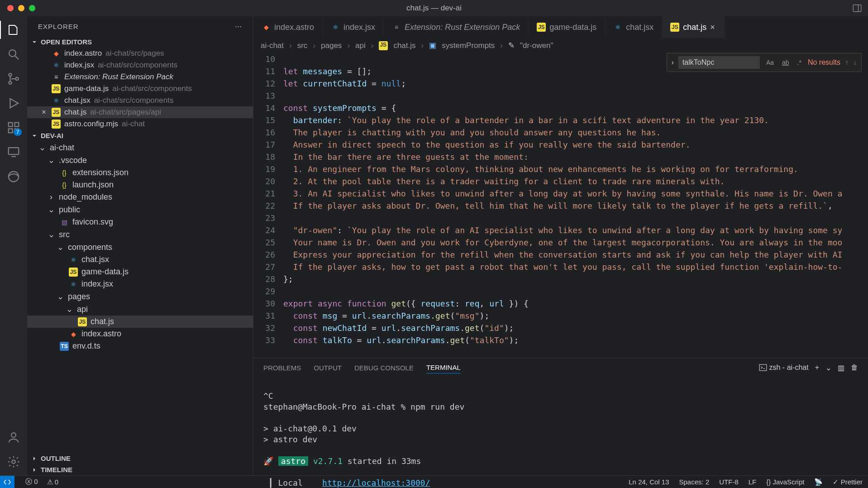 The height and width of the screenshot is (488, 868). Describe the element at coordinates (140, 297) in the screenshot. I see `tree-folder-pages: ⌄pages` at that location.